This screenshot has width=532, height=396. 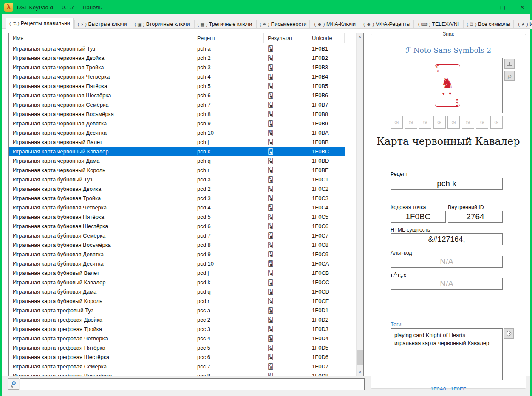 What do you see at coordinates (177, 263) in the screenshot?
I see `table-row: Игральная карта бубновая Десяткаpcd 10🃊1…` at bounding box center [177, 263].